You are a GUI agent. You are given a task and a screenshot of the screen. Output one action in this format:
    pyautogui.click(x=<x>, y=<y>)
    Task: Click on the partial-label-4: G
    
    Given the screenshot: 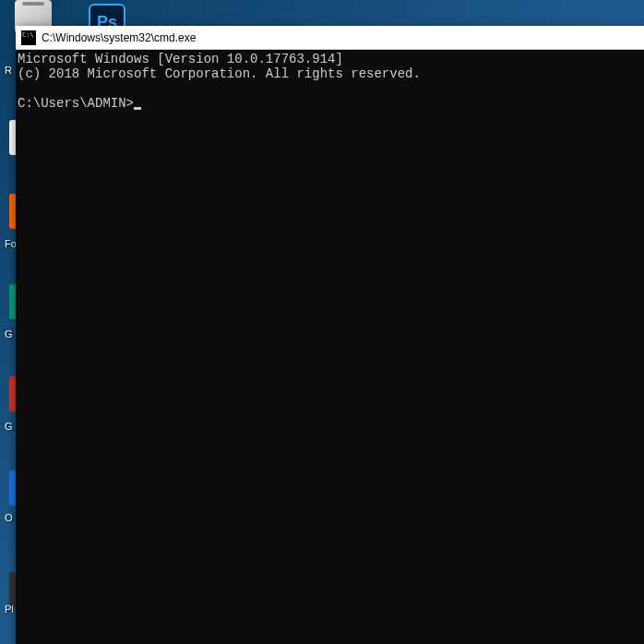 What is the action you would take?
    pyautogui.click(x=9, y=426)
    